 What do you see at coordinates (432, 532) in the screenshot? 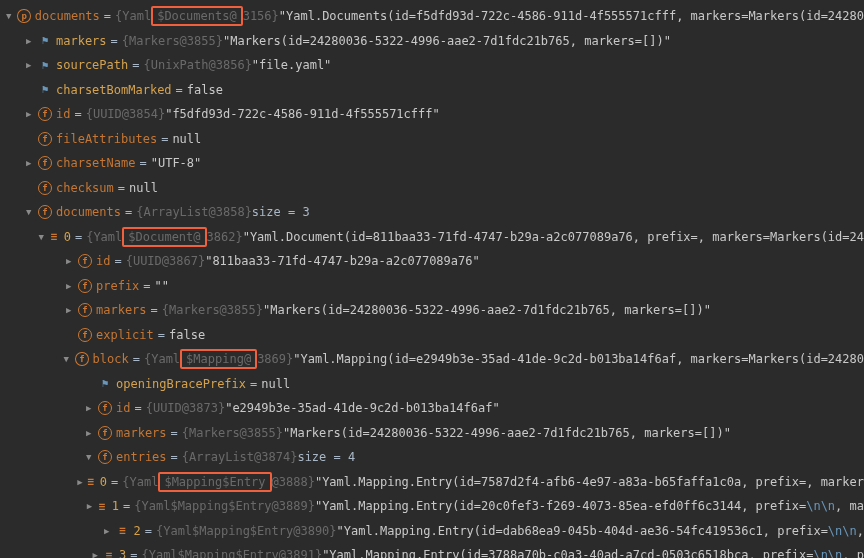
I see `tree-row: ▶≡2 = {Yaml$Mapping$Entry@3890} "Yaml.Ma…` at bounding box center [432, 532].